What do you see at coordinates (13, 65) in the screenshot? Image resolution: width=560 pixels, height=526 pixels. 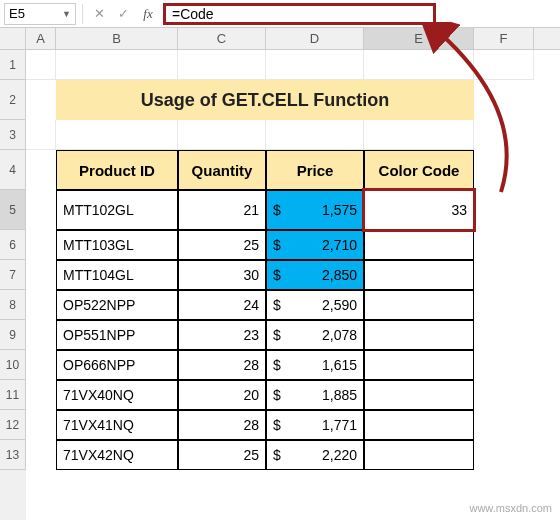 I see `row-header-1: 1` at bounding box center [13, 65].